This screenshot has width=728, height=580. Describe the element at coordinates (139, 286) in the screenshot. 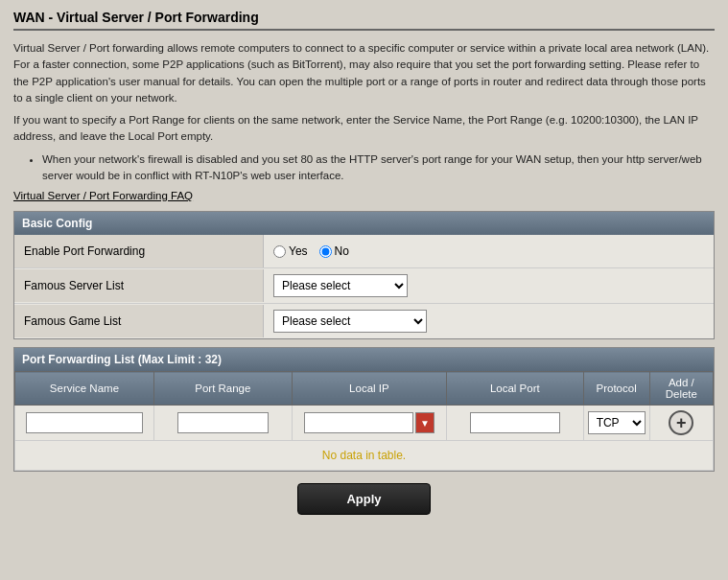

I see `famous-server-label: Famous Server List` at that location.